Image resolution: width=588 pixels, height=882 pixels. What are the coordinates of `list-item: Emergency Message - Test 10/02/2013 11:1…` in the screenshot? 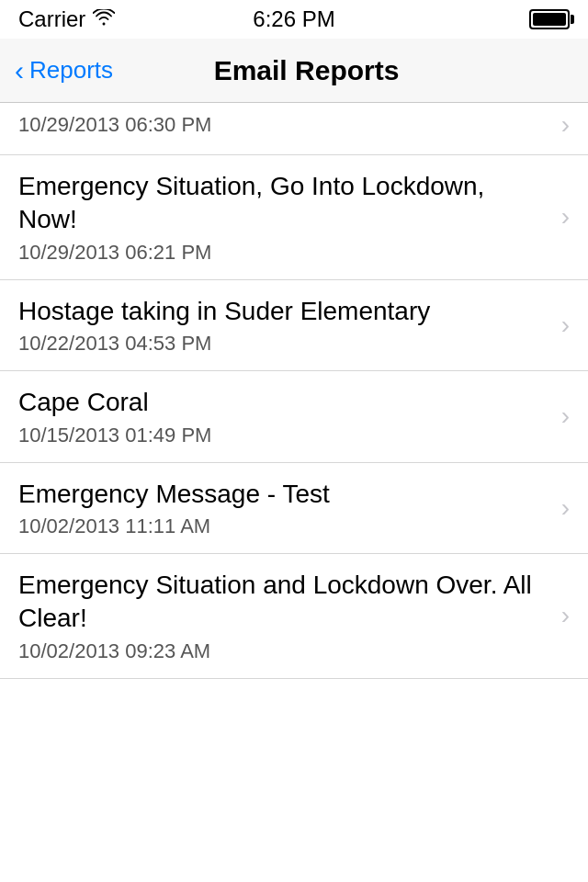 It's located at (294, 509).